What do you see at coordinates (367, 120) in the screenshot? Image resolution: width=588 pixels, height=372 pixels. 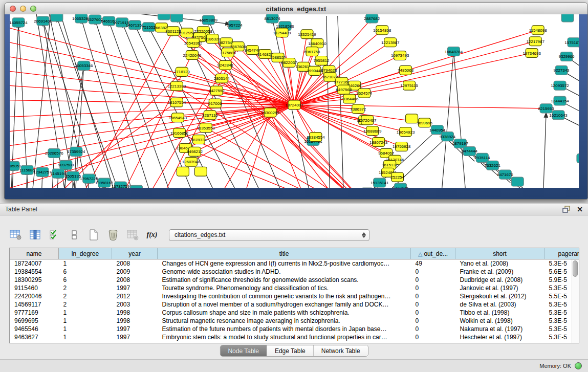 I see `network-node: 15720407` at bounding box center [367, 120].